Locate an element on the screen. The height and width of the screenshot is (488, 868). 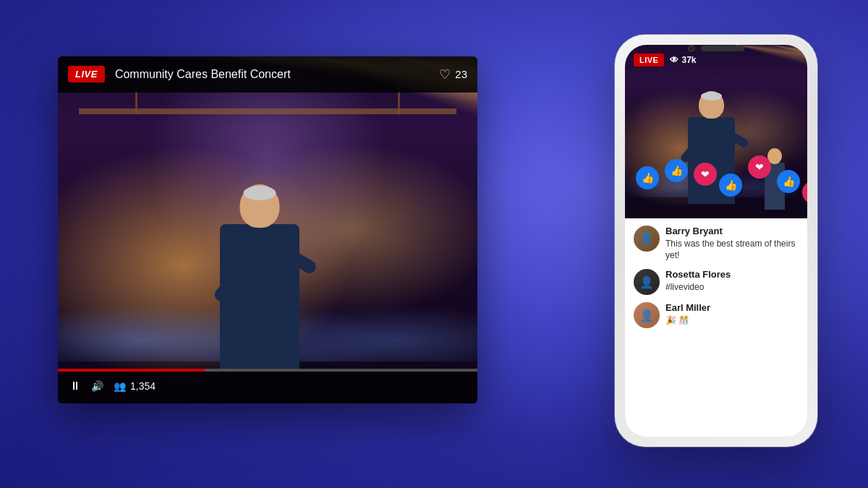
phone-live-overlay: LIVE 👁 37k is located at coordinates (665, 60).